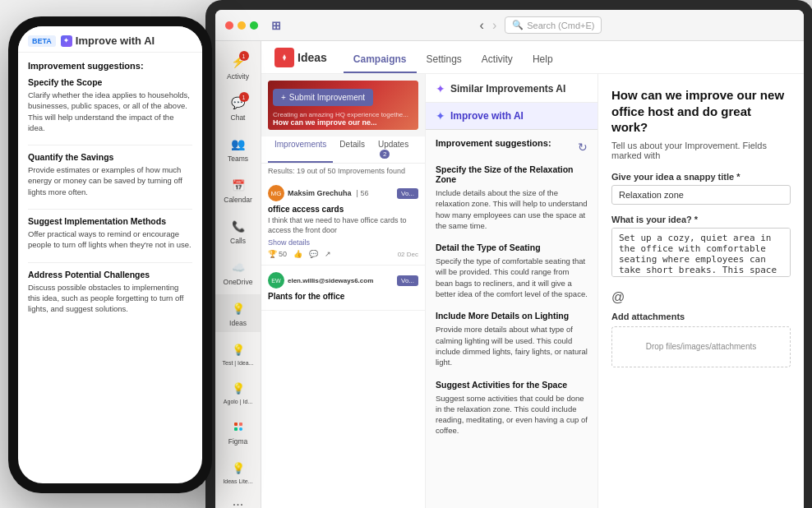 The image size is (812, 508). What do you see at coordinates (508, 89) in the screenshot?
I see `similar-ai-title: Similar Improvements AI` at bounding box center [508, 89].